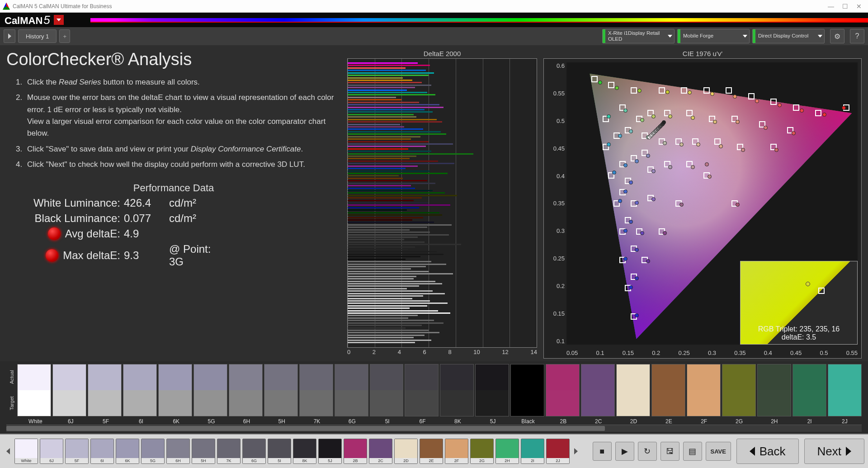 This screenshot has height=468, width=868. What do you see at coordinates (831, 6) in the screenshot?
I see `window-minimize: —` at bounding box center [831, 6].